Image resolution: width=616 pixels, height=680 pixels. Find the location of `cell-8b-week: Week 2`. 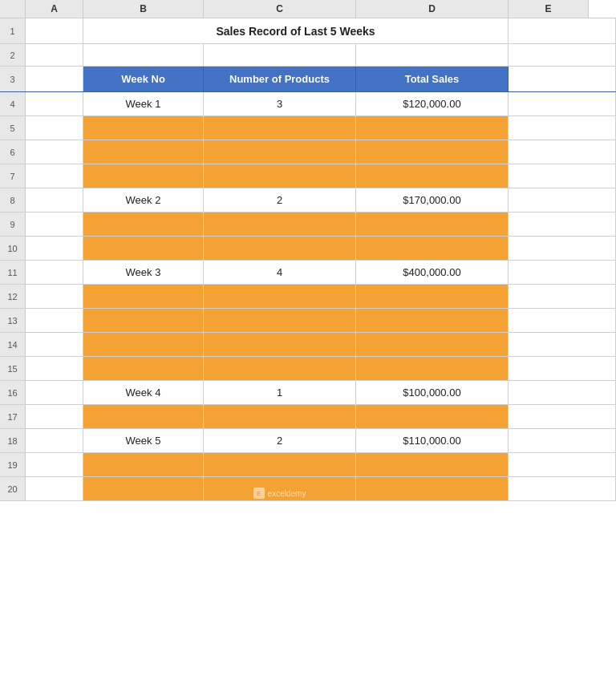

cell-8b-week: Week 2 is located at coordinates (144, 200).